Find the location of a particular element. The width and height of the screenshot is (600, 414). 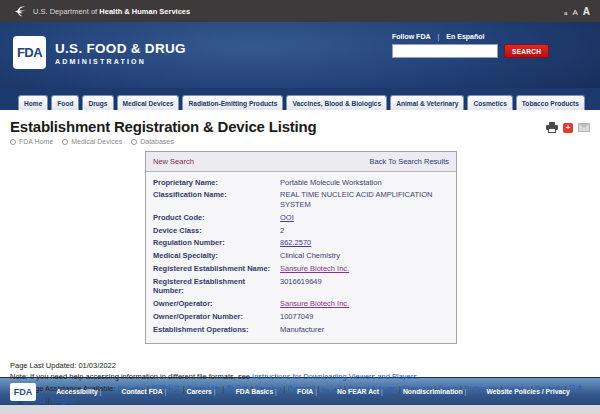

breadcrumb-link: FDA Home is located at coordinates (32, 142).